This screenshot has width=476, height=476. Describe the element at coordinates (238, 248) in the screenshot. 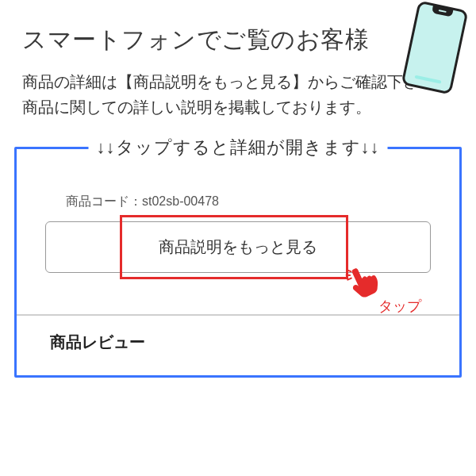

I see `more-button-wrap: 商品説明をもっと見る` at that location.